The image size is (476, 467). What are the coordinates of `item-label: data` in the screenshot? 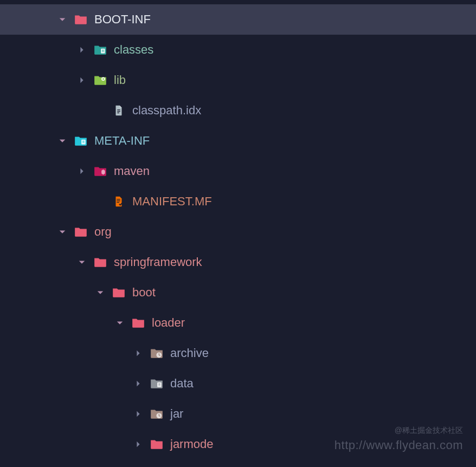 It's located at (182, 384).